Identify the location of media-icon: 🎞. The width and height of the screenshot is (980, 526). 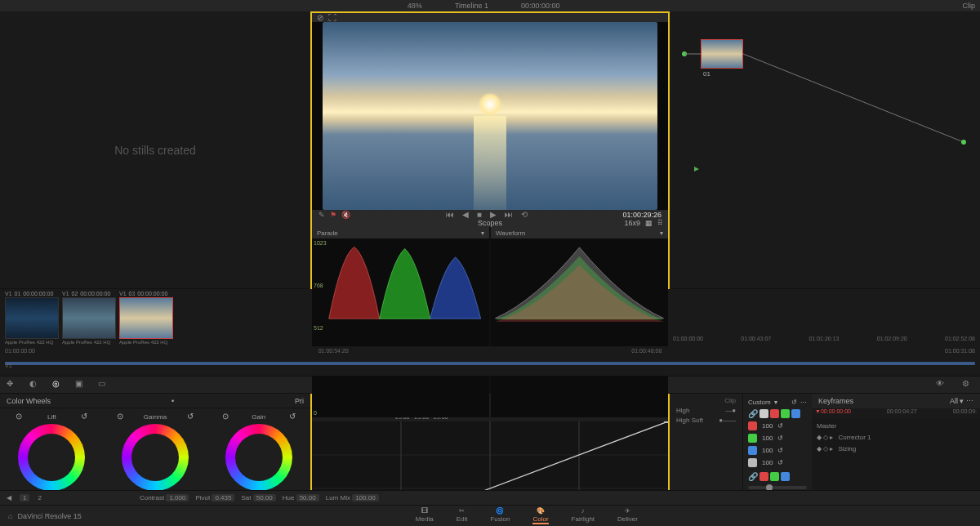
(425, 511).